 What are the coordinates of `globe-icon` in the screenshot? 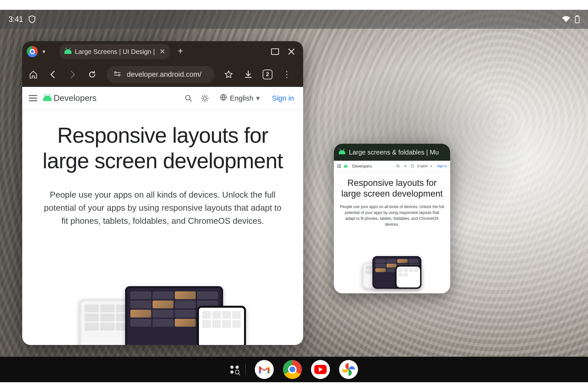 It's located at (223, 98).